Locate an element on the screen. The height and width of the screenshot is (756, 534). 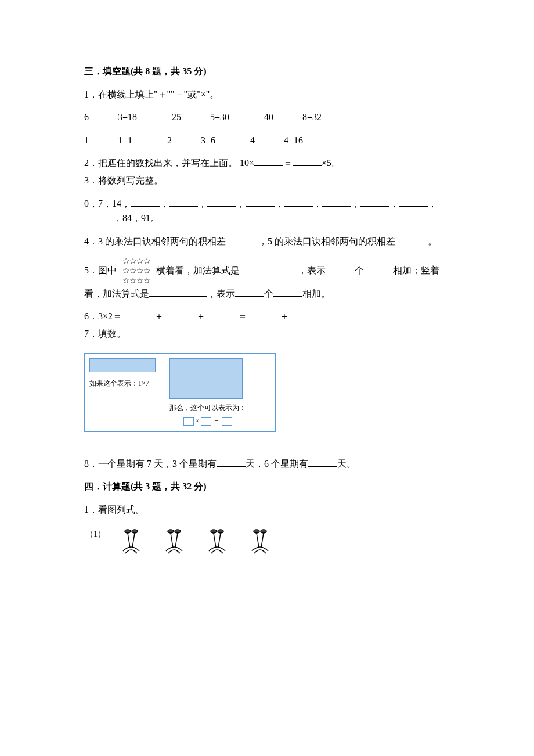
v: 1 is located at coordinates (86, 141).